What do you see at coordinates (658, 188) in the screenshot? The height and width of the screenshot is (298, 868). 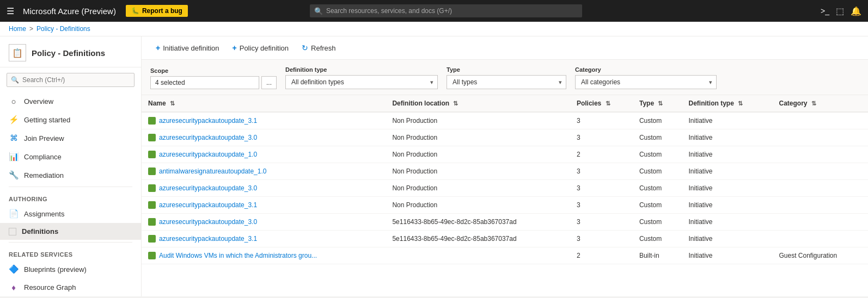 I see `cell-type-4: Custom` at bounding box center [658, 188].